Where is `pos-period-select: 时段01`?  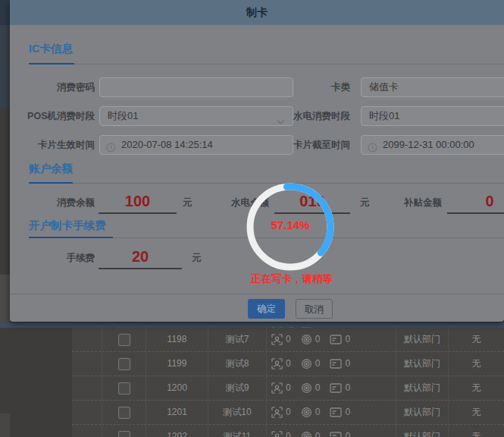 pos-period-select: 时段01 is located at coordinates (196, 116).